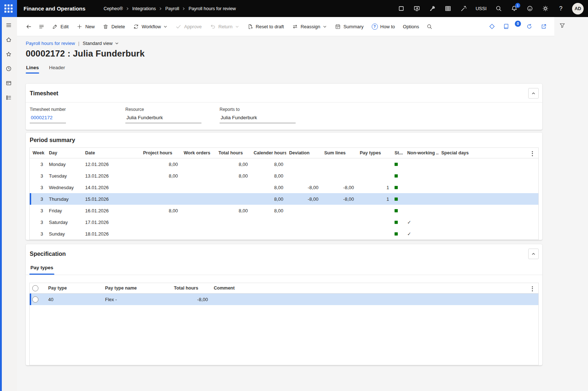 Image resolution: width=588 pixels, height=391 pixels. I want to click on view-selector: Standard view, so click(101, 43).